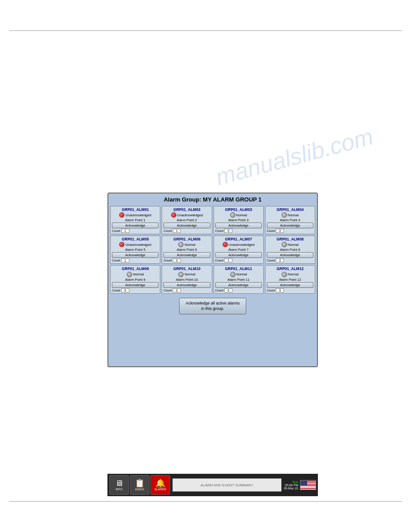 This screenshot has width=411, height=532. I want to click on alarm-id-label: GRP01_ALM04, so click(290, 210).